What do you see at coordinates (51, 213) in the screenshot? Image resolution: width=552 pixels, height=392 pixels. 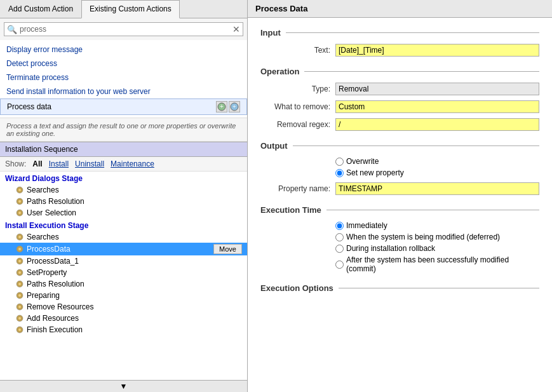 I see `tree-item-user-selection-label: User Selection` at bounding box center [51, 213].